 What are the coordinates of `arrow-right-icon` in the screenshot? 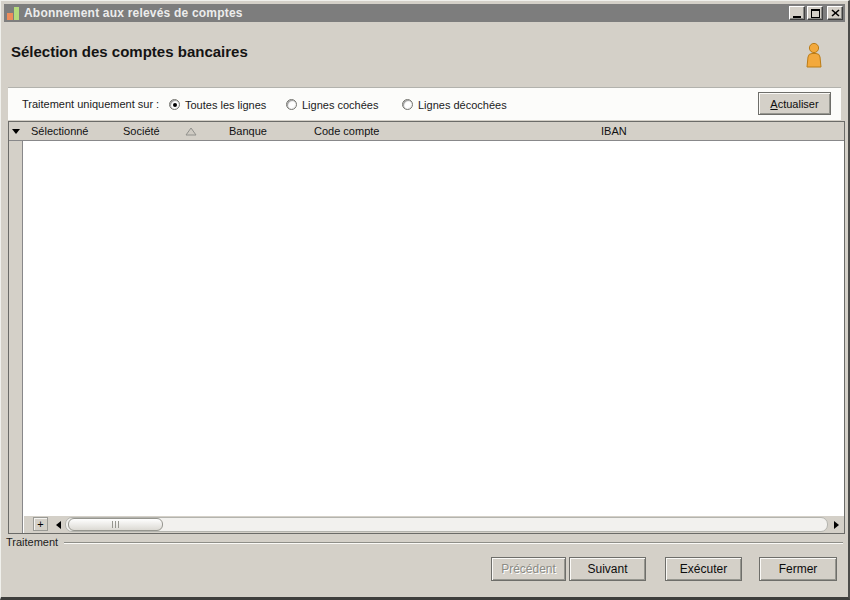 It's located at (836, 525).